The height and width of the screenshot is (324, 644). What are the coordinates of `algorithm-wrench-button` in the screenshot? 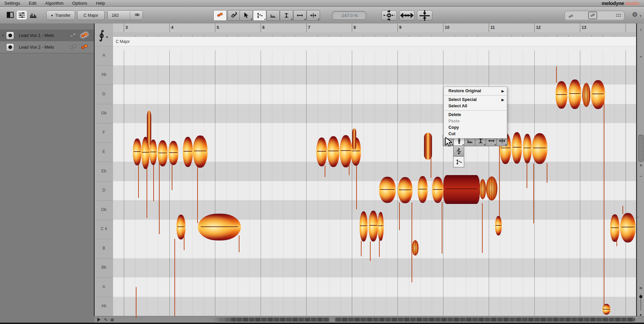 It's located at (234, 15).